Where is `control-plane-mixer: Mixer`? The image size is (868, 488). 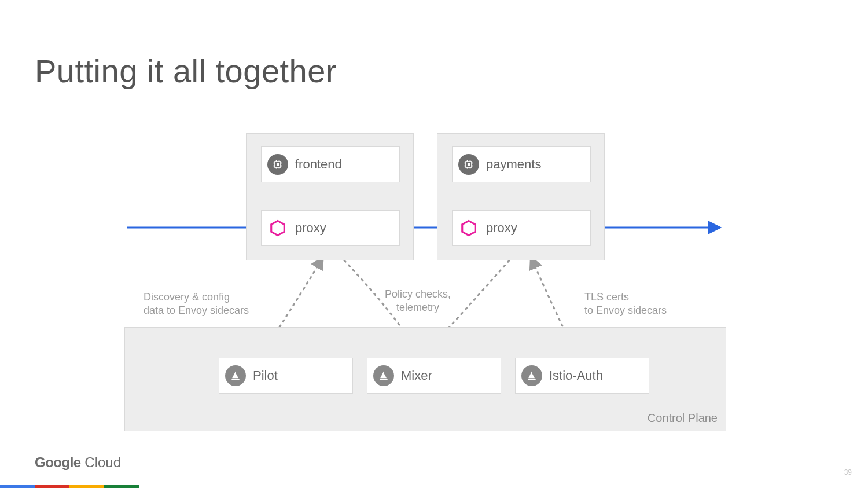 control-plane-mixer: Mixer is located at coordinates (434, 376).